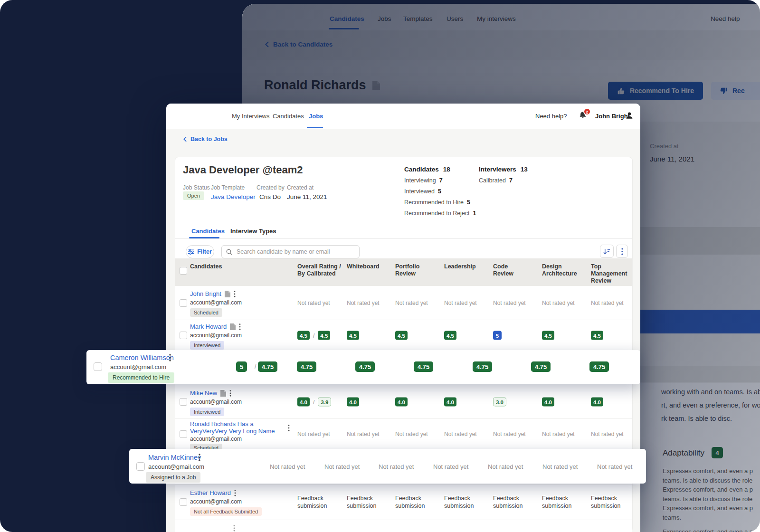 This screenshot has width=760, height=532. I want to click on search-input, so click(295, 252).